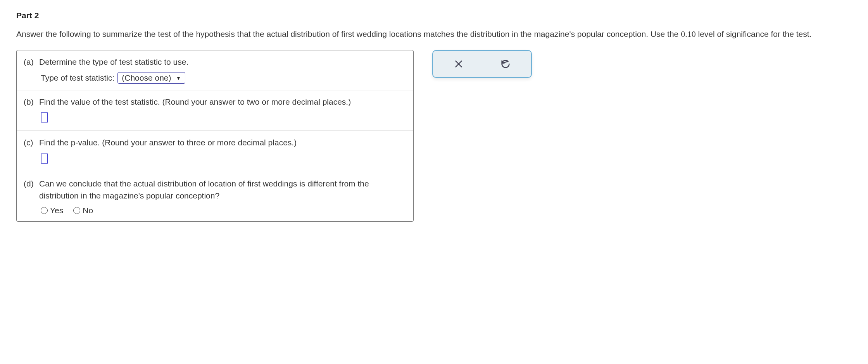 Image resolution: width=868 pixels, height=364 pixels. Describe the element at coordinates (434, 16) in the screenshot. I see `part-title: Part 2` at that location.